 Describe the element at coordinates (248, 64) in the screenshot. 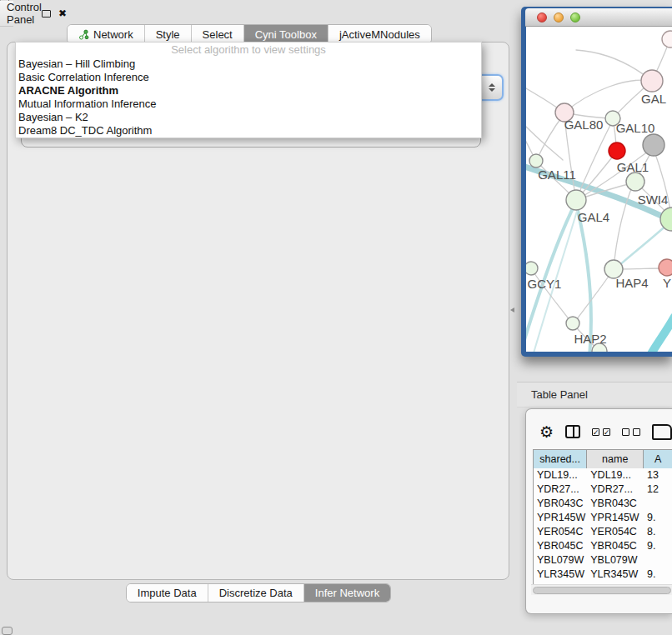

I see `algorithm-option-bayesian-hill-climbing: Bayesian – Hill Climbing` at that location.